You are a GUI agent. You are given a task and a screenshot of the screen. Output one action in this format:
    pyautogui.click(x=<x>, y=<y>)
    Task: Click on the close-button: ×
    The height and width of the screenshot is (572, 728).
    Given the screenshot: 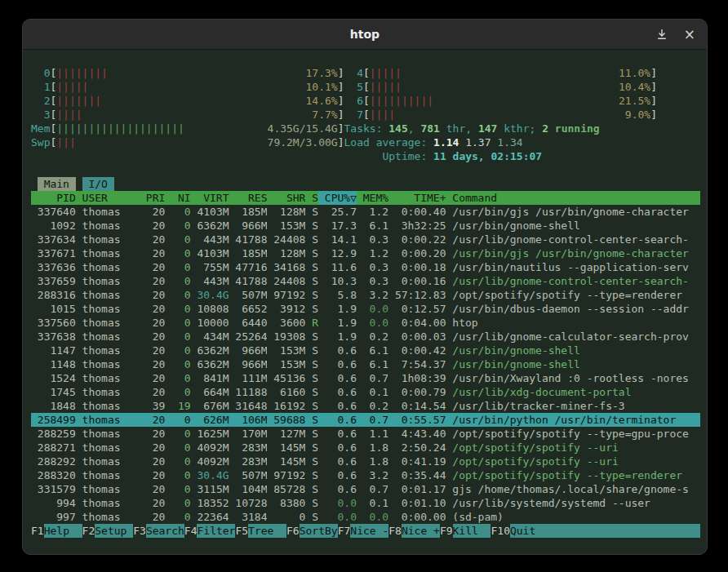 What is the action you would take?
    pyautogui.click(x=690, y=34)
    